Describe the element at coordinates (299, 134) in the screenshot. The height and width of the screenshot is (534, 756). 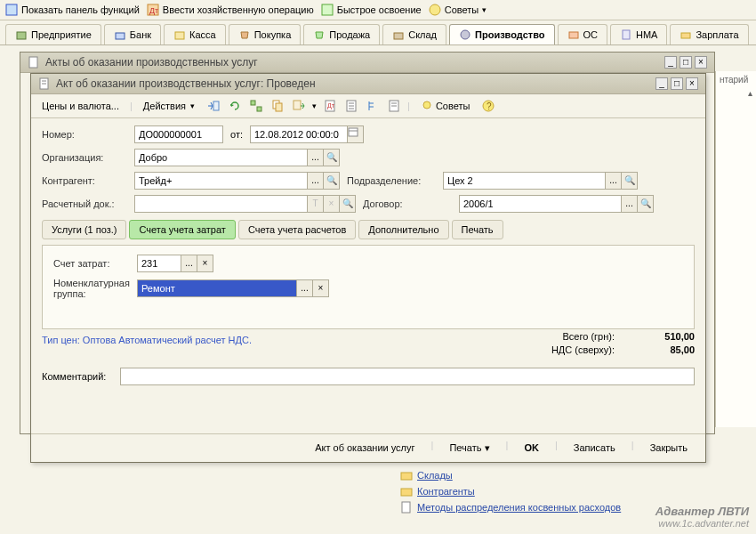
I see `date-field: 12.08.2012 00:00:0` at that location.